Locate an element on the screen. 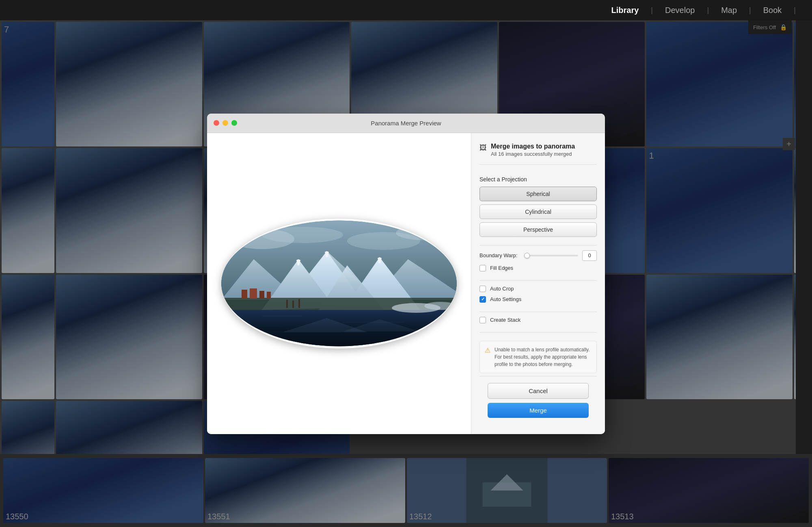  panorama-svg is located at coordinates (339, 284).